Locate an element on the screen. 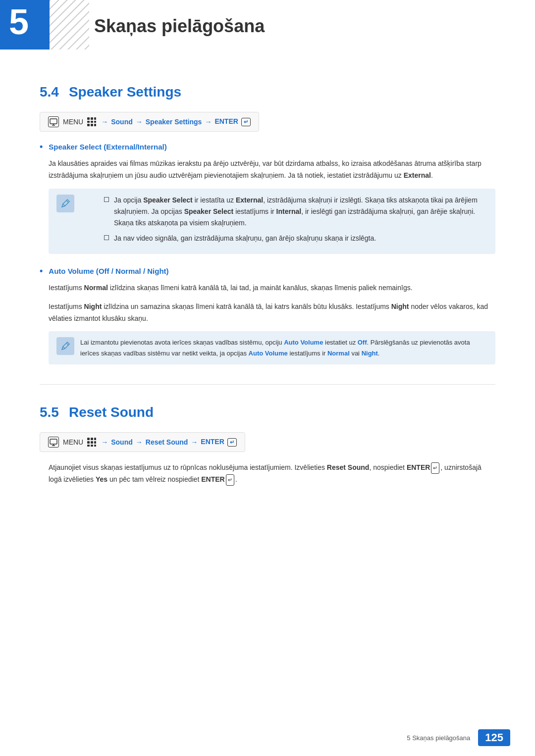  section-5-title: Reset Sound is located at coordinates (111, 412).